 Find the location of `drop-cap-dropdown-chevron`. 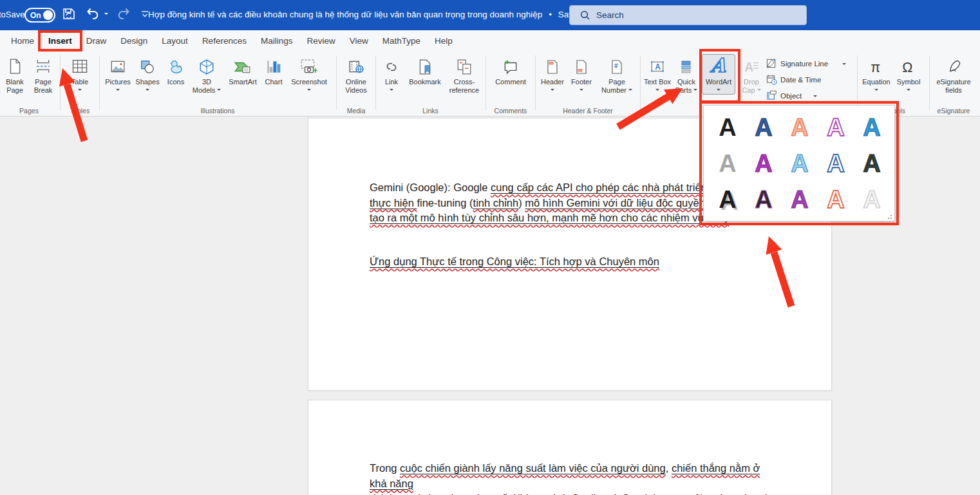

drop-cap-dropdown-chevron is located at coordinates (759, 91).